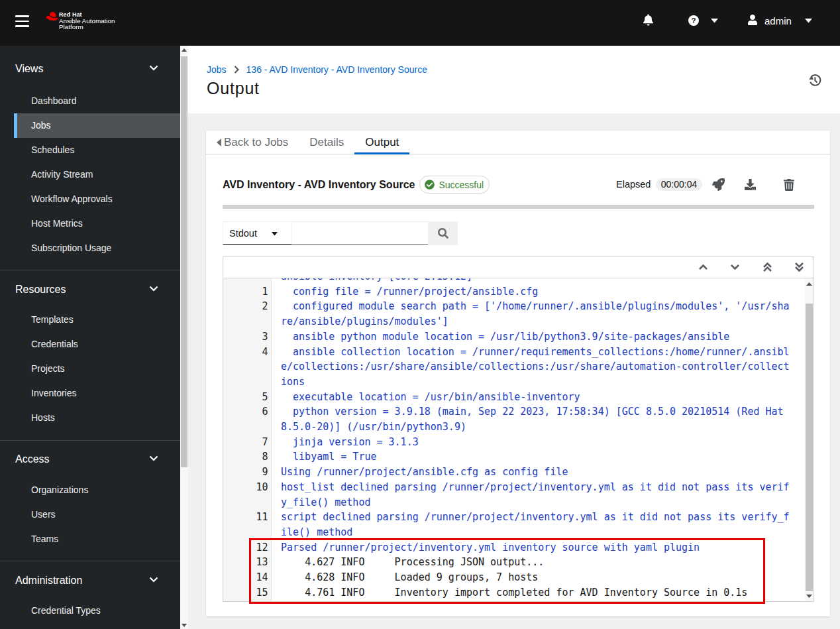  Describe the element at coordinates (514, 457) in the screenshot. I see `log-line-8: 8 libyaml = True` at that location.